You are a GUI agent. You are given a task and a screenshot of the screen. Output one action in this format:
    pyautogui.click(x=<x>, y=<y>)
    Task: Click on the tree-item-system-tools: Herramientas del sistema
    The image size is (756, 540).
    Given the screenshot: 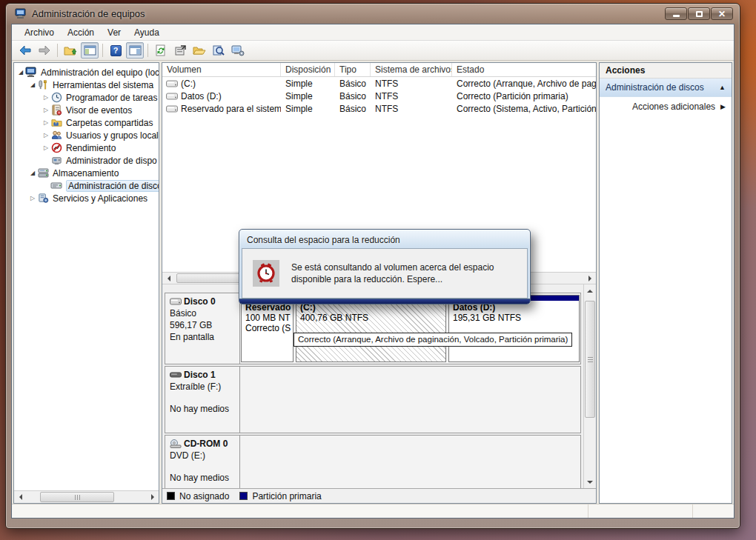 What is the action you would take?
    pyautogui.click(x=86, y=84)
    